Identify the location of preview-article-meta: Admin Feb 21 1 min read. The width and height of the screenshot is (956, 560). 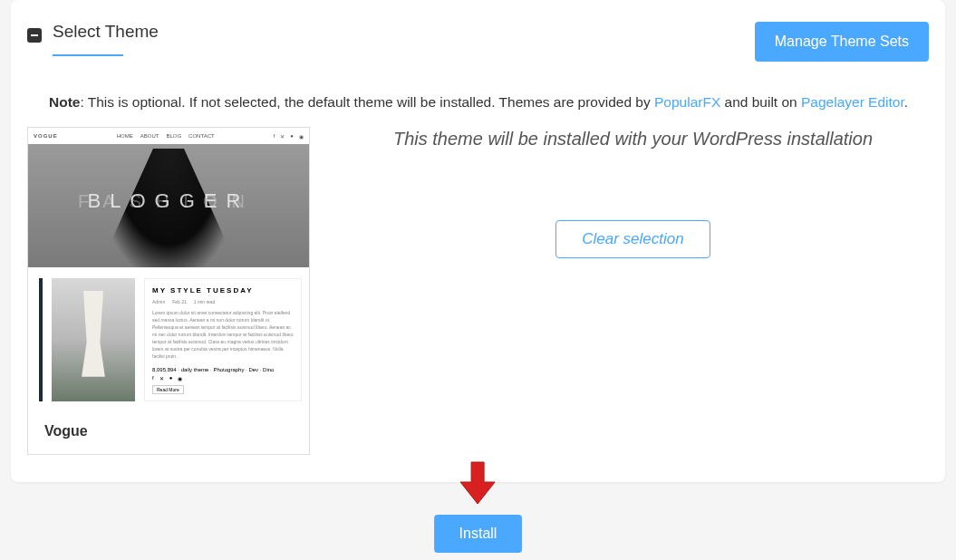
(223, 302).